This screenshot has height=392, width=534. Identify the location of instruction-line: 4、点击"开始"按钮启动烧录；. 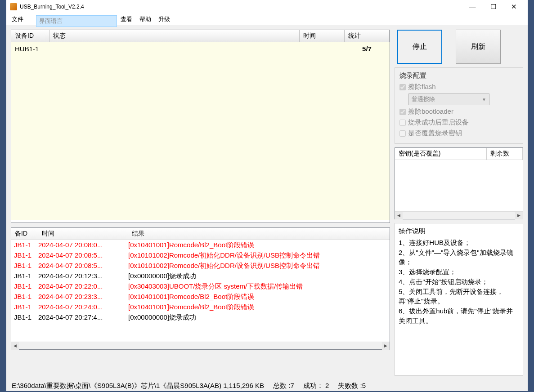
(459, 282).